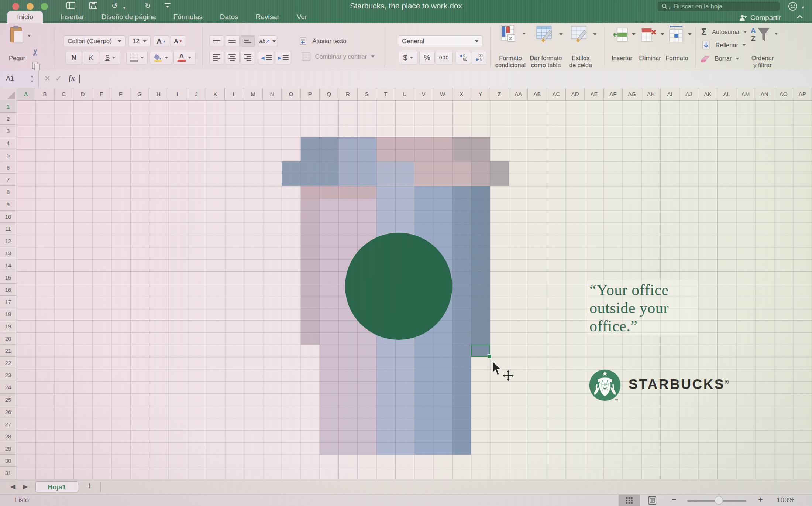 This screenshot has width=812, height=506. Describe the element at coordinates (629, 500) in the screenshot. I see `normal-view-button` at that location.